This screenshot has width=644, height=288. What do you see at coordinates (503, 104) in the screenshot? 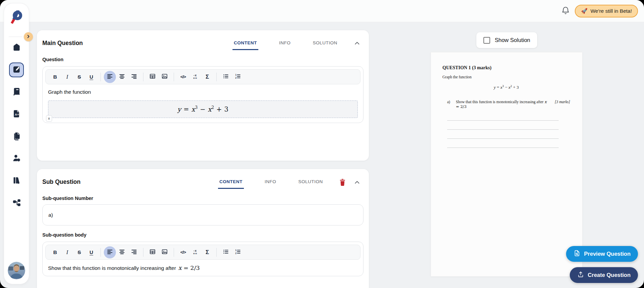
I see `preview-sub-item-text: Show that this function is monotonically…` at bounding box center [503, 104].